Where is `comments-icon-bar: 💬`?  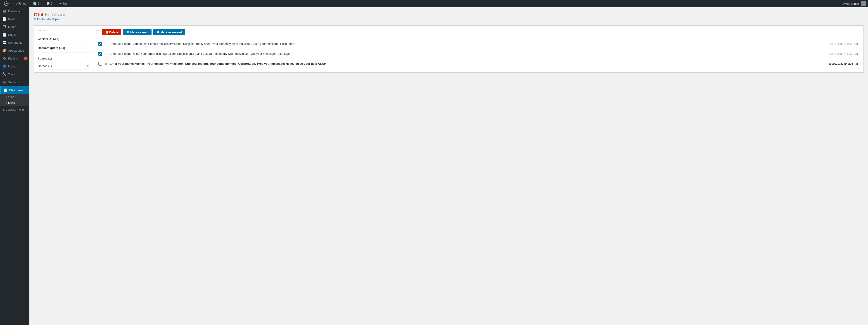
comments-icon-bar: 💬 is located at coordinates (48, 3).